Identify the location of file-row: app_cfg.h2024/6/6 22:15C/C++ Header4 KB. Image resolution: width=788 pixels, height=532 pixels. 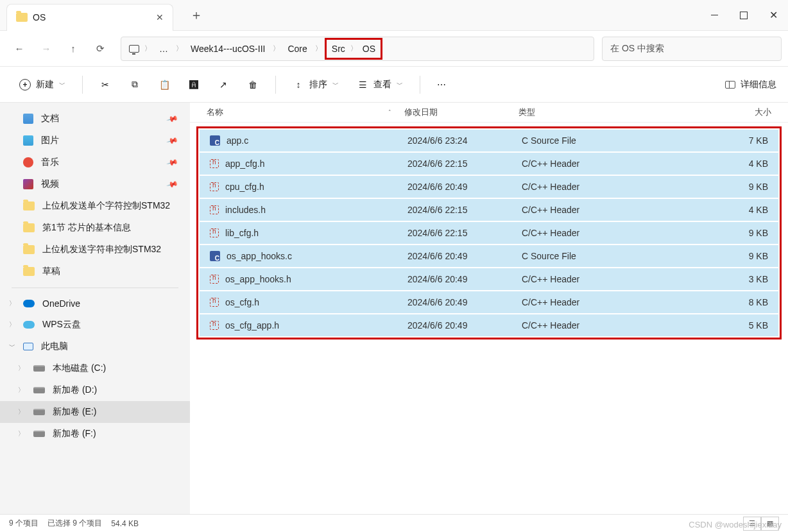
(489, 164).